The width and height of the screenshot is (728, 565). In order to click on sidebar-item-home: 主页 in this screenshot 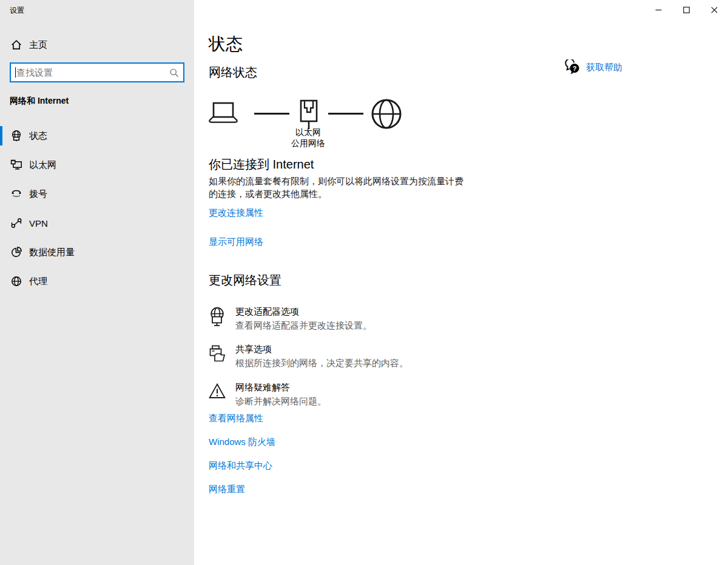, I will do `click(97, 45)`.